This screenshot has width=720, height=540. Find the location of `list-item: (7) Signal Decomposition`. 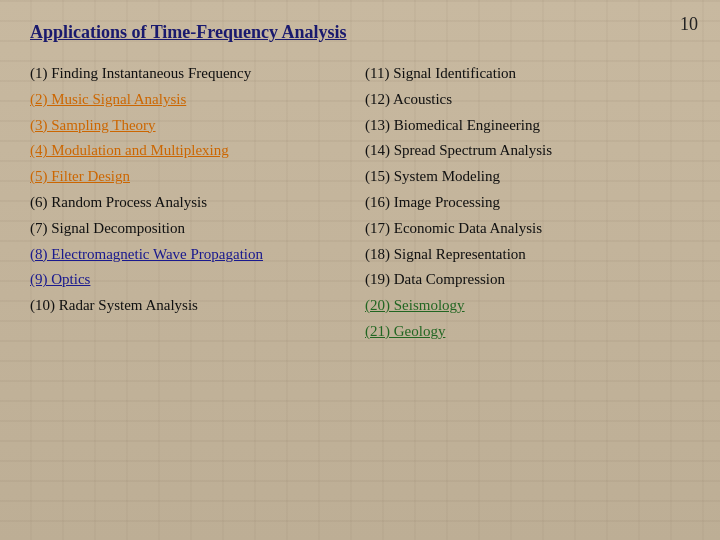

list-item: (7) Signal Decomposition is located at coordinates (192, 229).